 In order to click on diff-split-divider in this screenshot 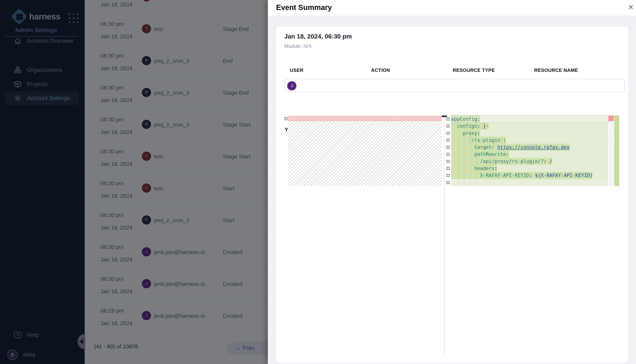, I will do `click(445, 236)`.